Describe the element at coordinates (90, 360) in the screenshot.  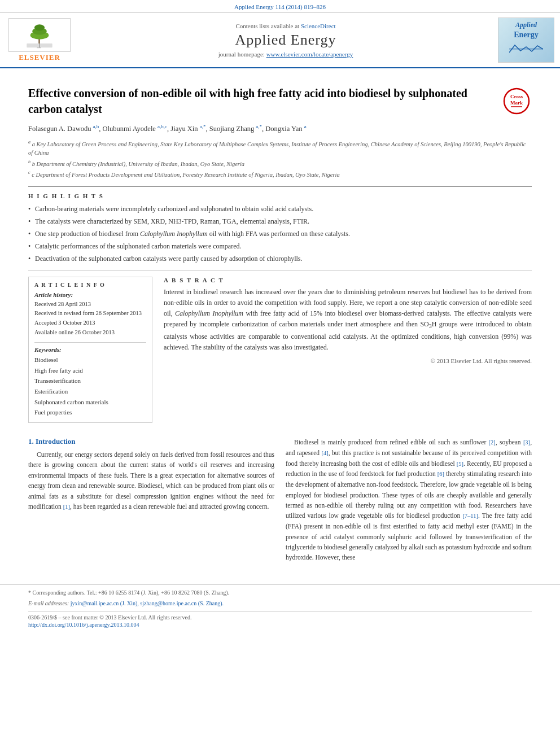
I see `keyword-biodiesel: Biodiesel` at that location.